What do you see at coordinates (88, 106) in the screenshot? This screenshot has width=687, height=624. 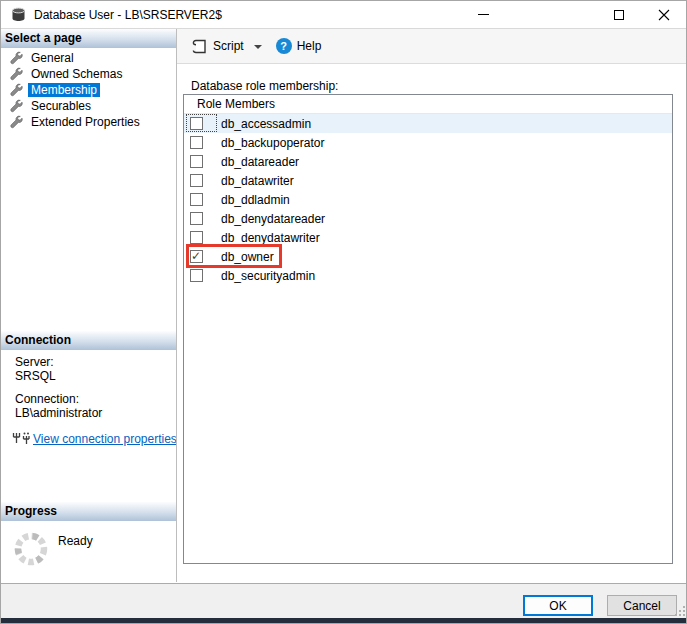 I see `sidebar-item-securables: Securables` at bounding box center [88, 106].